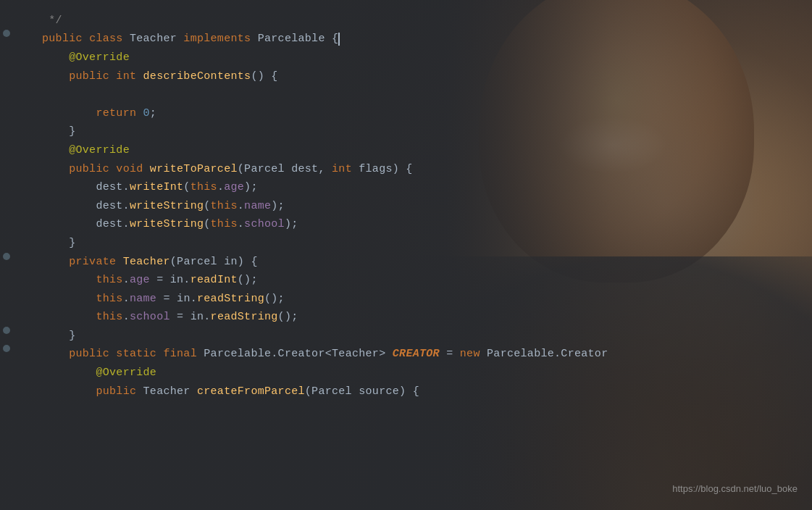 The height and width of the screenshot is (510, 812). I want to click on code-token: int, so click(129, 77).